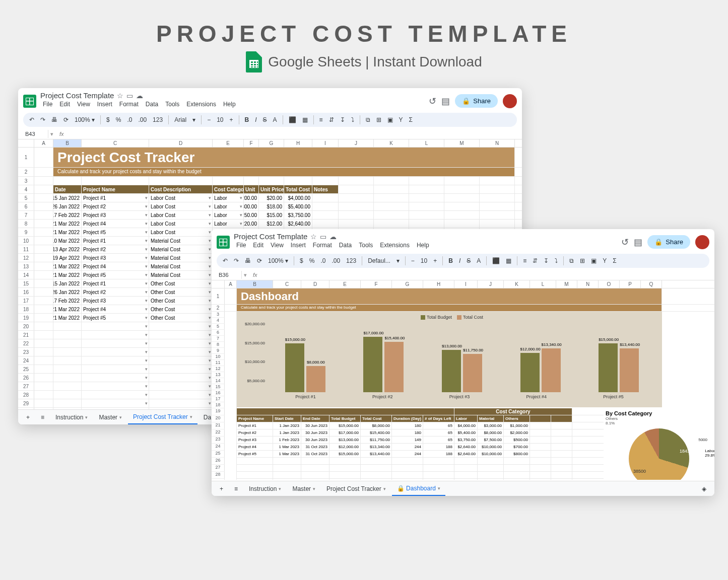 Image resolution: width=728 pixels, height=580 pixels. I want to click on toolbar-item: Arial, so click(180, 120).